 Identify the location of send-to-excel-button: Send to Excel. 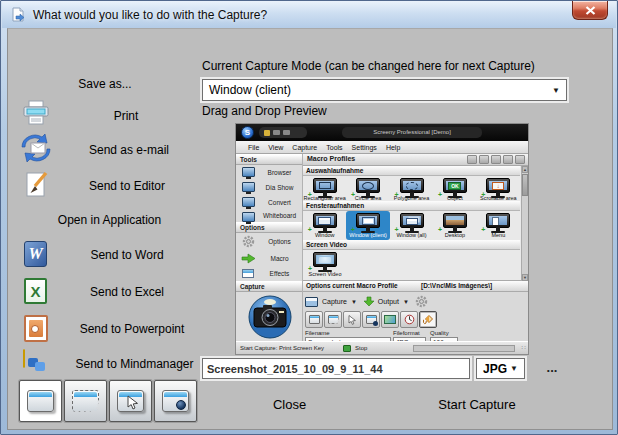
(127, 292).